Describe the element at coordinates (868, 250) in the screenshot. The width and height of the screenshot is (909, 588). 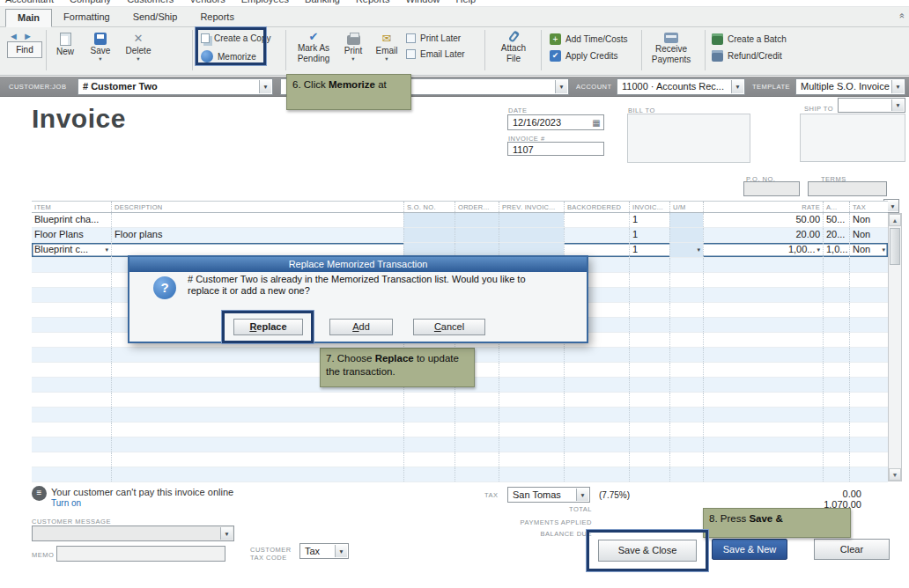
I see `table-cell: Non▾` at that location.